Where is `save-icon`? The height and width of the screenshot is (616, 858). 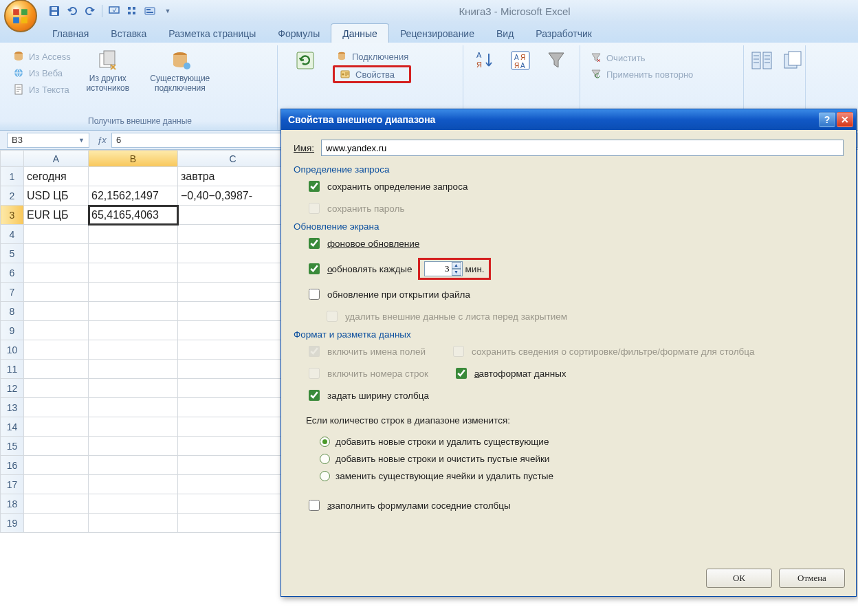 save-icon is located at coordinates (54, 11).